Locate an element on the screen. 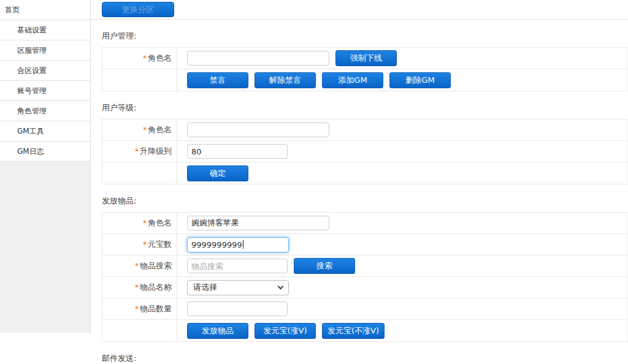 The width and height of the screenshot is (628, 364). form-row: *元宝数 9999999999 is located at coordinates (365, 245).